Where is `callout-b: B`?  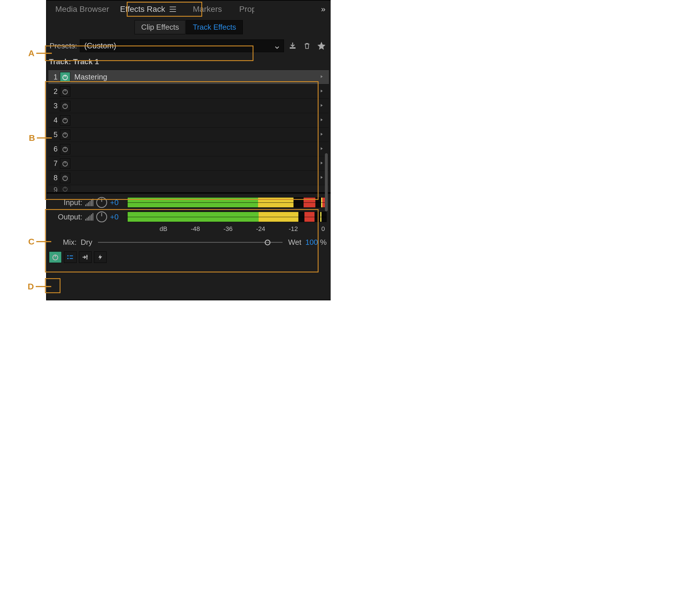
callout-b: B is located at coordinates (40, 138).